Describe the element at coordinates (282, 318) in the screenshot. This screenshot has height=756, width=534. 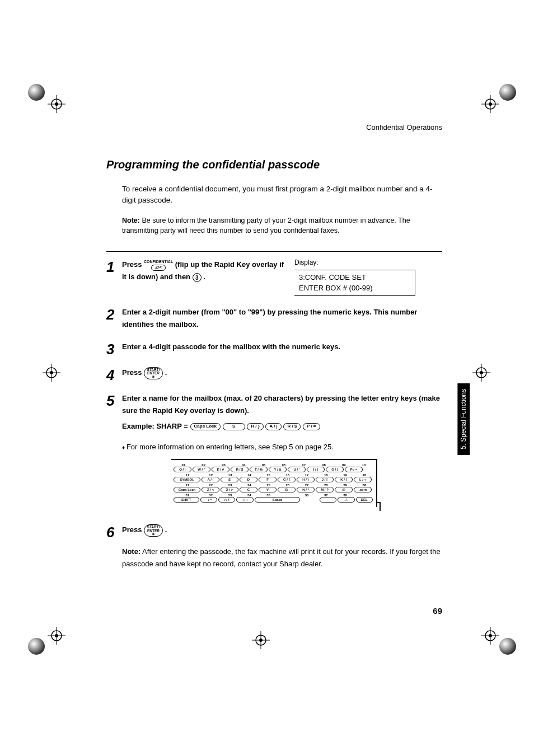
I see `step-body: Enter a 2-digit number (from "00" to "99…` at that location.